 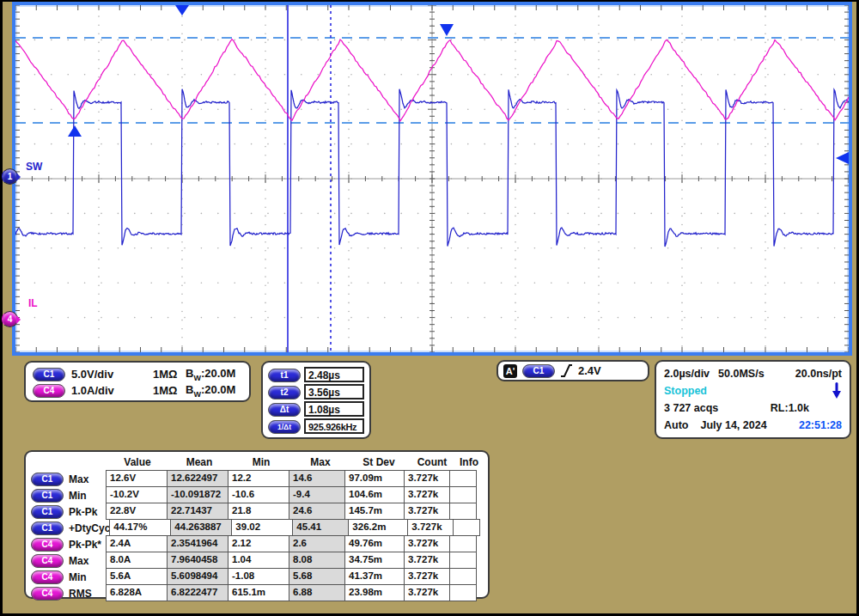 What do you see at coordinates (137, 511) in the screenshot?
I see `measurement-cell: 22.8V` at bounding box center [137, 511].